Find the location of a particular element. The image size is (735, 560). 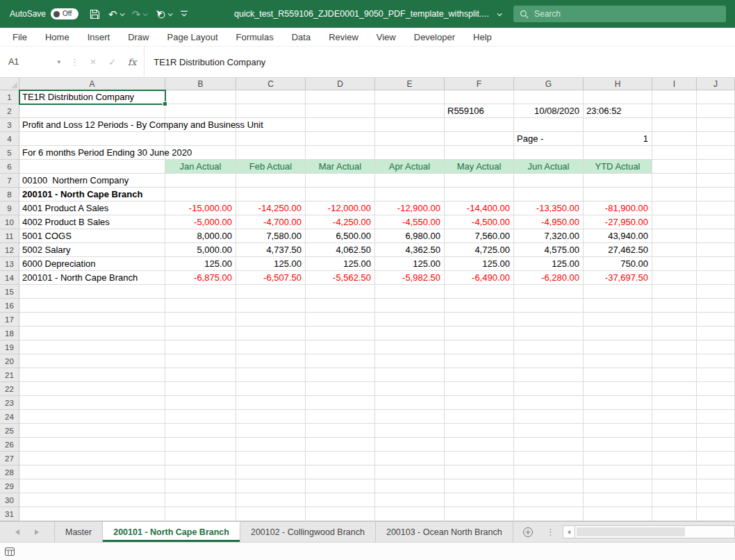

cell-E24 is located at coordinates (410, 417).